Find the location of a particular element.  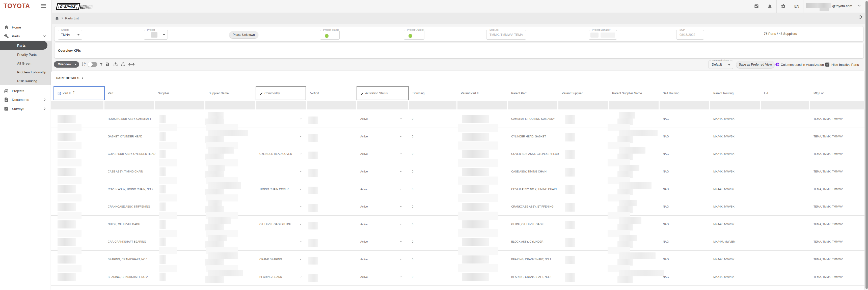

sidebar-item-risk-ranking: Risk Ranking is located at coordinates (26, 81).